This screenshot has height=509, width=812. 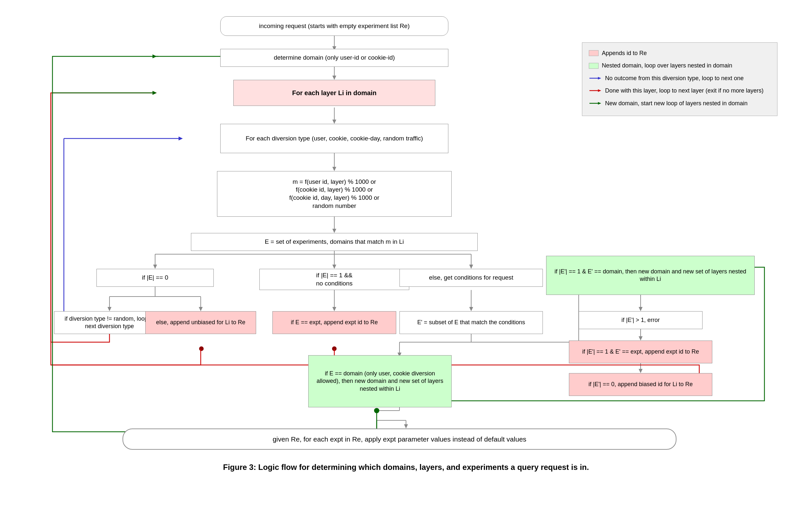 I want to click on box-if-e-prime-gt1-error: if |E'| > 1, error, so click(x=641, y=320).